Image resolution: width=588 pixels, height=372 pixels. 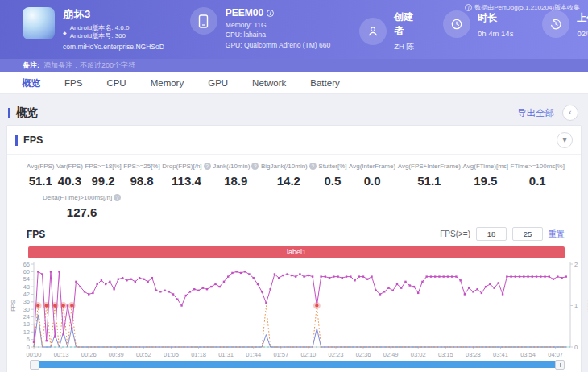 I want to click on tab-gpu: GPU, so click(x=217, y=84).